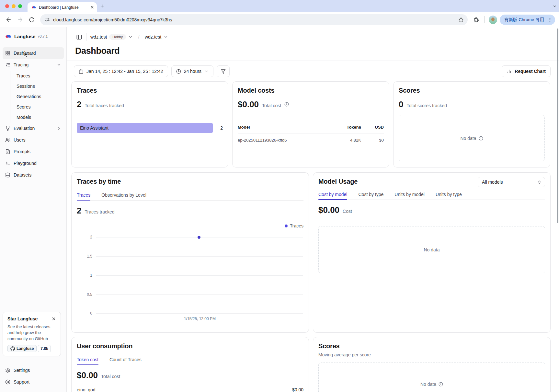  Describe the element at coordinates (409, 196) in the screenshot. I see `tab-units-by-model: Units by model` at that location.